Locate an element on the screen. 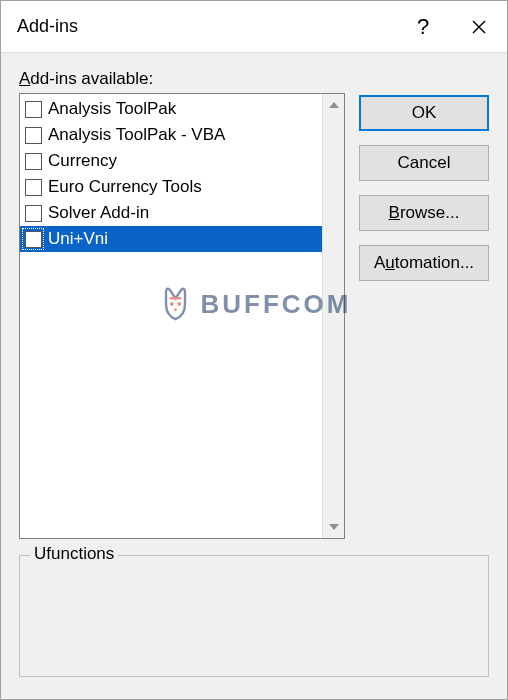 This screenshot has width=508, height=700. close-icon is located at coordinates (479, 27).